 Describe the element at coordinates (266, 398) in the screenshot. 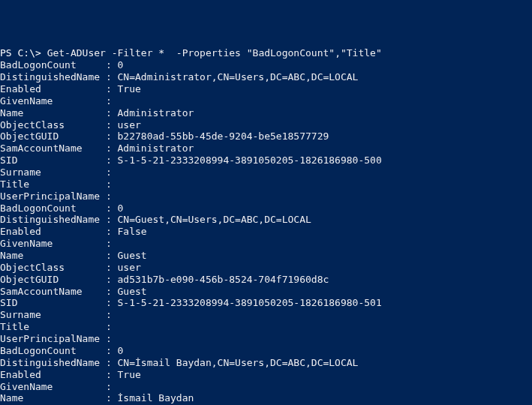

I see `output-line: Name : İsmail Baydan` at that location.